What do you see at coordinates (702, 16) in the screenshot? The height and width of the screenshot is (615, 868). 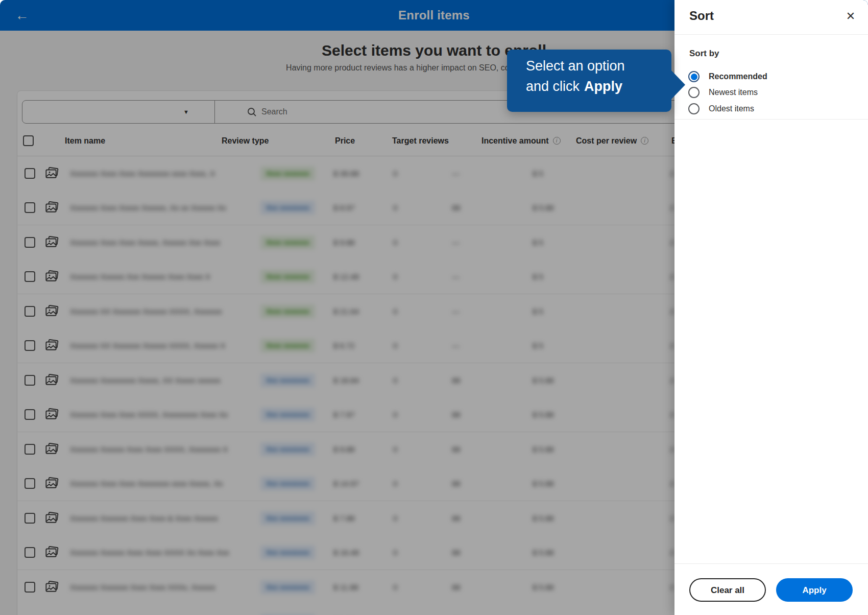 I see `sort-panel-title: Sort` at bounding box center [702, 16].